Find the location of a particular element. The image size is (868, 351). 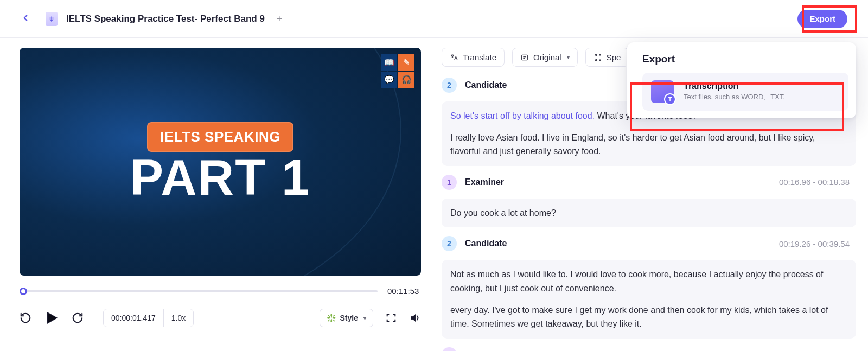

export-panel-heading: Export is located at coordinates (745, 59).